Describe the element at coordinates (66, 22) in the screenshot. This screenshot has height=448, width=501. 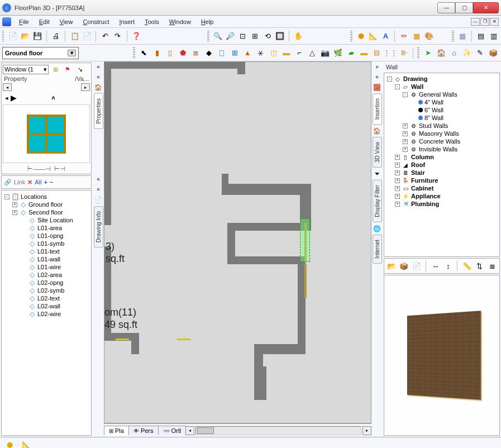
I see `menu-view: View` at that location.